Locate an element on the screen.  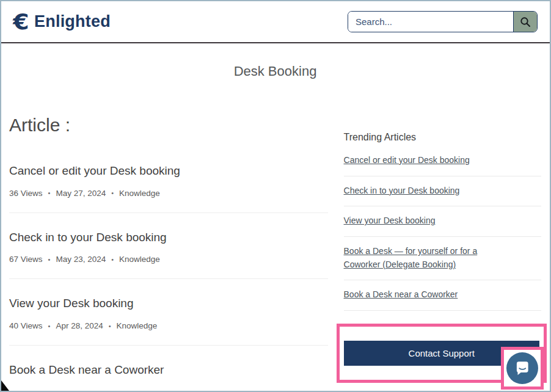
views-count: 40 Views is located at coordinates (26, 326).